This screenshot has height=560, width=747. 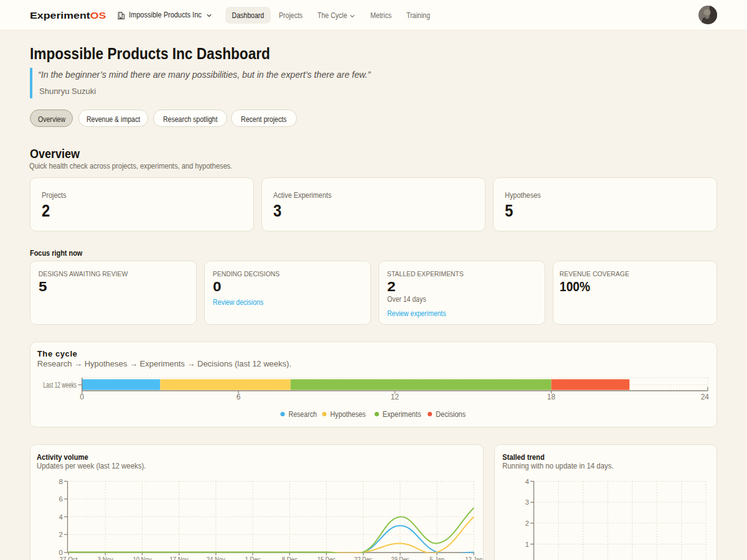 What do you see at coordinates (179, 558) in the screenshot?
I see `svg-text: 17 Nov` at bounding box center [179, 558].